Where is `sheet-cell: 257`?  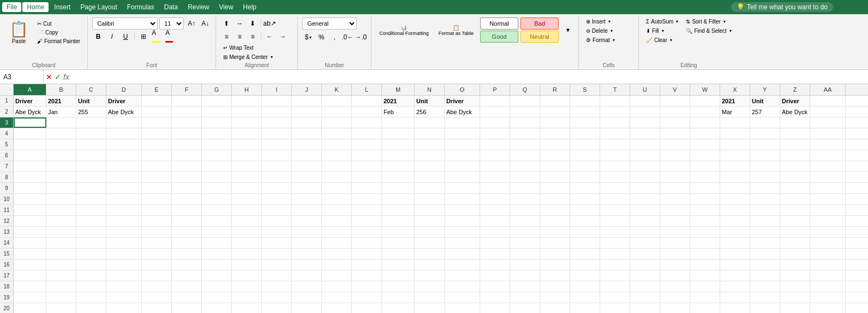
sheet-cell: 257 is located at coordinates (765, 111).